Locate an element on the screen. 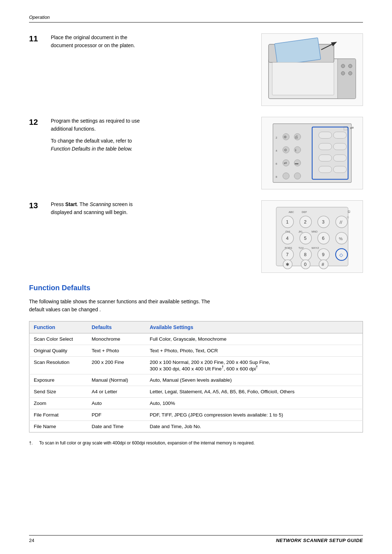  step-11-number: 11 is located at coordinates (40, 38).